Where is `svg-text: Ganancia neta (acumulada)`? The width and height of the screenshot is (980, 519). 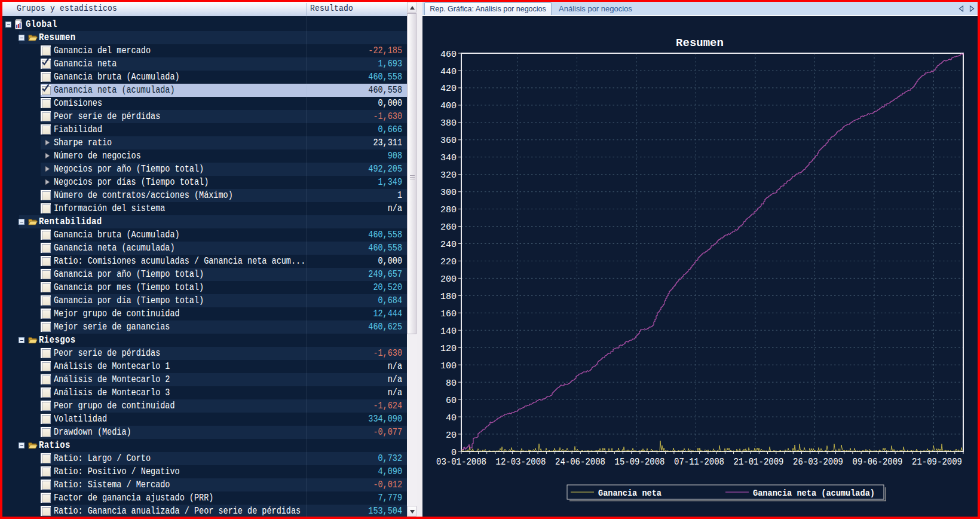 svg-text: Ganancia neta (acumulada) is located at coordinates (814, 493).